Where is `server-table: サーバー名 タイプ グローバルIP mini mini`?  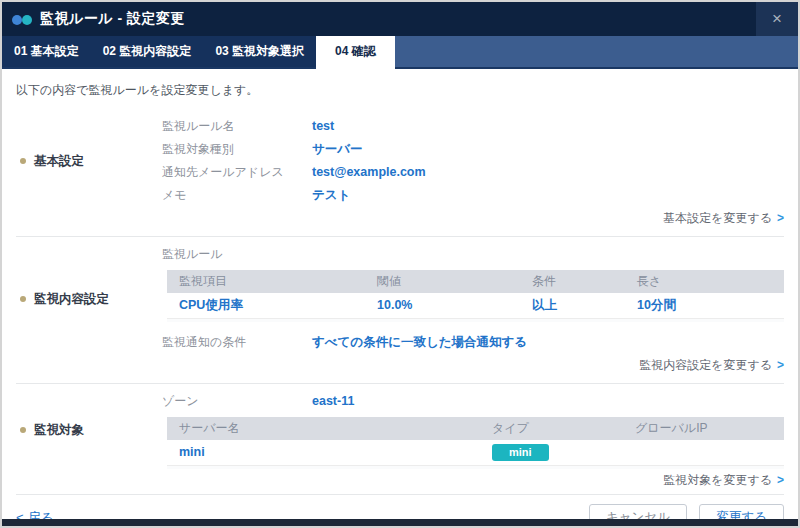 server-table: サーバー名 タイプ グローバルIP mini mini is located at coordinates (476, 443).